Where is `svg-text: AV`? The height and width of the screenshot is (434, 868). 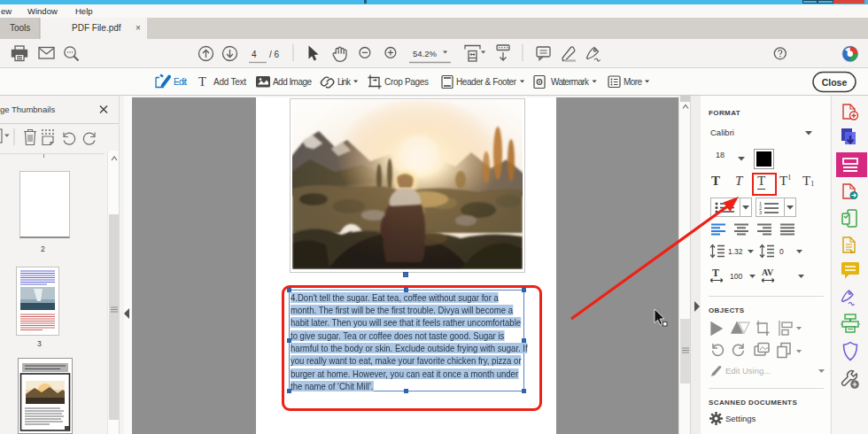 svg-text: AV is located at coordinates (768, 273).